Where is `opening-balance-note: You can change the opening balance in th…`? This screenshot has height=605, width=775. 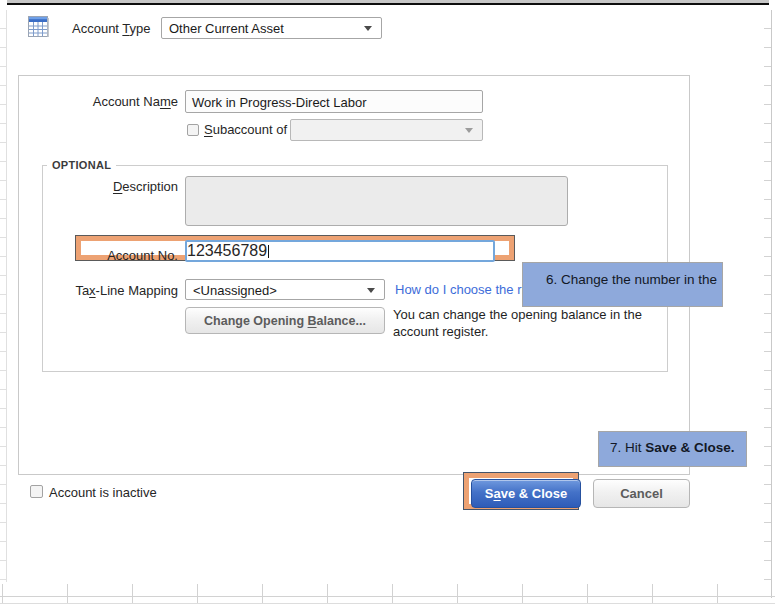
opening-balance-note: You can change the opening balance in th… is located at coordinates (531, 323).